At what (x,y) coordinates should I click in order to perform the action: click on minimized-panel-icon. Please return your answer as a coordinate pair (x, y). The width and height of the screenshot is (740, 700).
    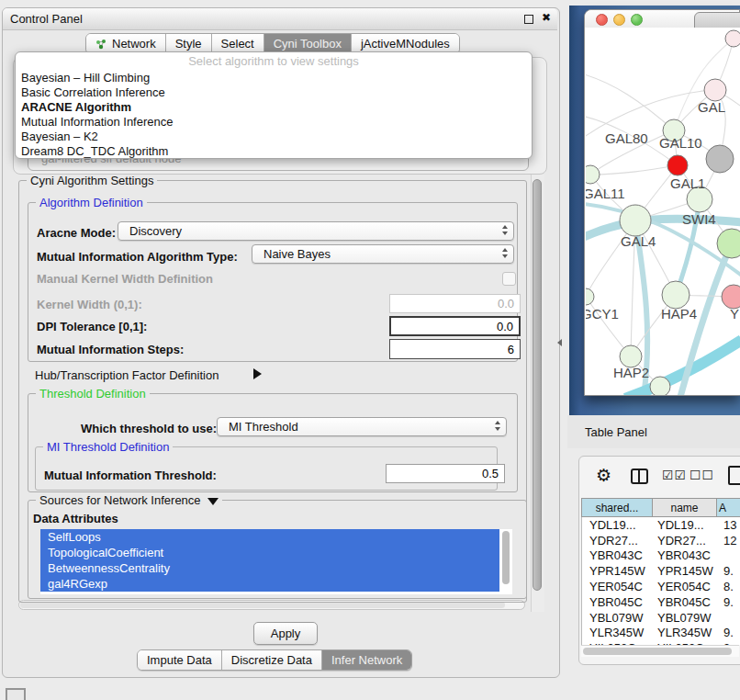
    Looking at the image, I should click on (16, 694).